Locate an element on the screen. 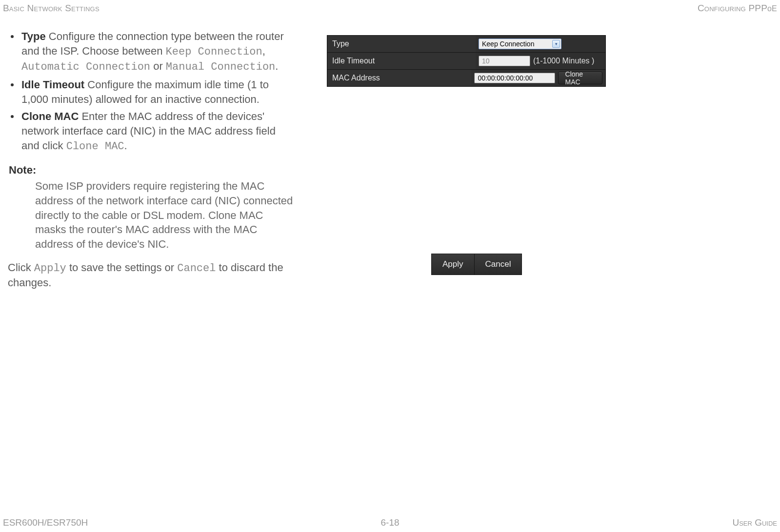 The height and width of the screenshot is (532, 780). field-type: Keep Connection ▾ is located at coordinates (540, 44).